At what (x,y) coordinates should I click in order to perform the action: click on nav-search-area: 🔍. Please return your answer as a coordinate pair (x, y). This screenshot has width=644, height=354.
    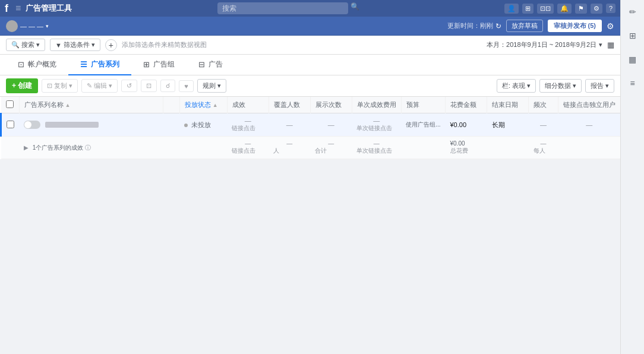
    Looking at the image, I should click on (288, 8).